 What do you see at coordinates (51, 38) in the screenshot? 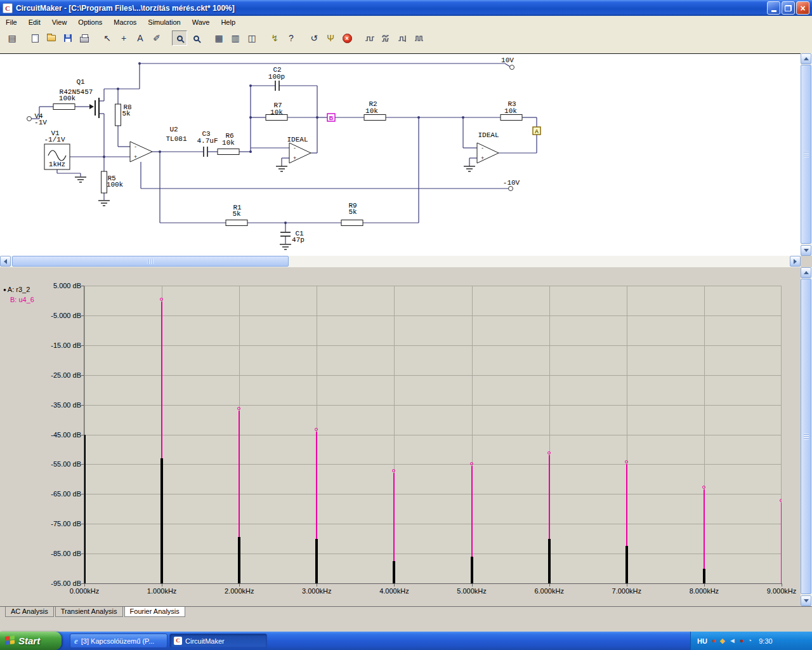
I see `open-file-icon-shape` at bounding box center [51, 38].